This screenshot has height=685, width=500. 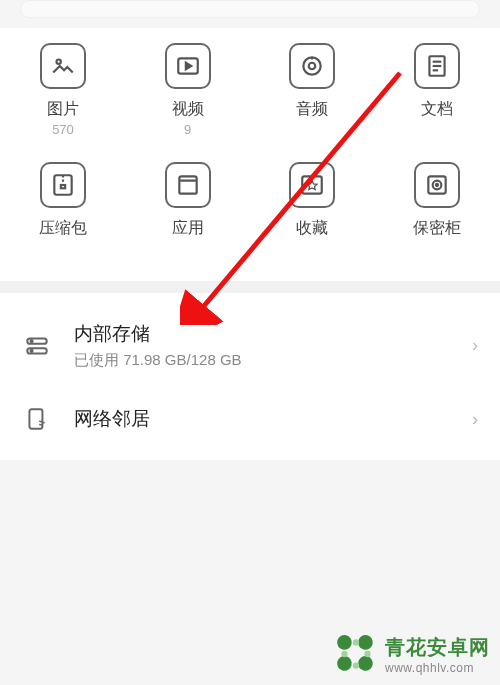 I want to click on watermark: 青花安卓网 www.qhhlv.com, so click(x=412, y=654).